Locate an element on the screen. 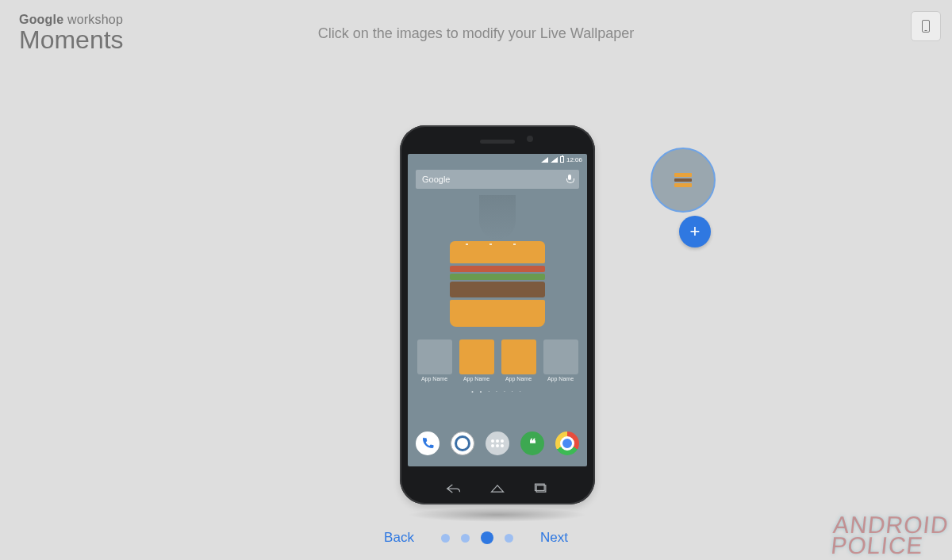 Image resolution: width=952 pixels, height=560 pixels. page-indicator: • • · · · · · is located at coordinates (497, 392).